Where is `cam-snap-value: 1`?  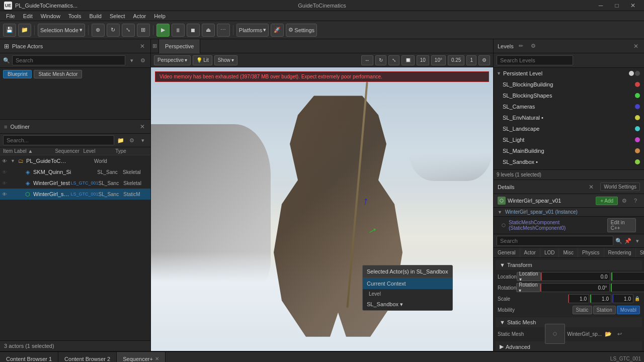
cam-snap-value: 1 is located at coordinates (471, 60).